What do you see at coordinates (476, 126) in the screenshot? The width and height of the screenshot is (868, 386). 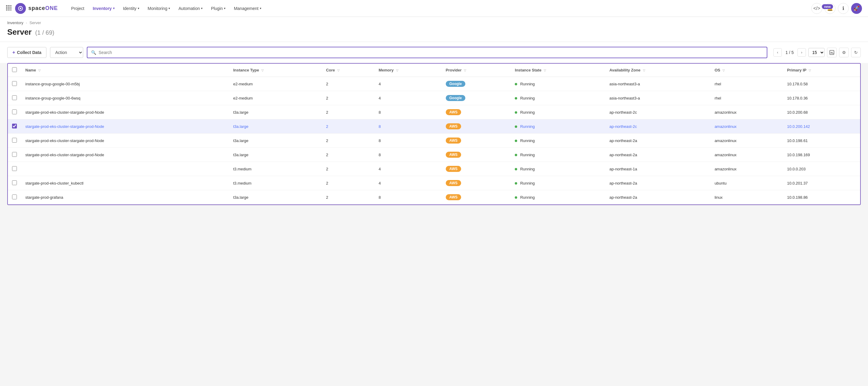 I see `cell-provider: AWS` at bounding box center [476, 126].